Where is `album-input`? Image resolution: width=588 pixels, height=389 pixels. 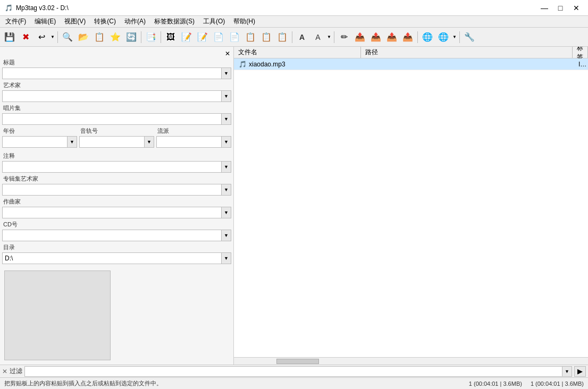 album-input is located at coordinates (112, 119).